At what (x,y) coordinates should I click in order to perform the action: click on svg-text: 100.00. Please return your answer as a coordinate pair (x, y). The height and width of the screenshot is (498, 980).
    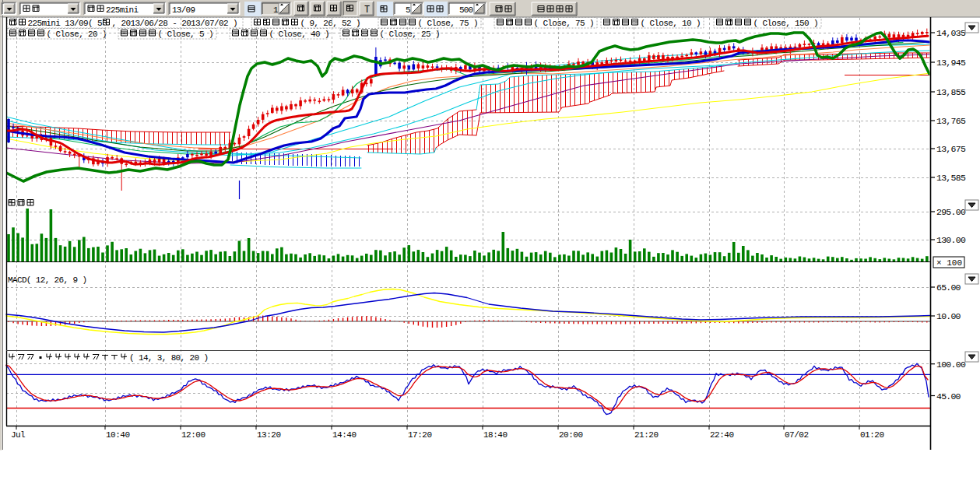
    Looking at the image, I should click on (951, 364).